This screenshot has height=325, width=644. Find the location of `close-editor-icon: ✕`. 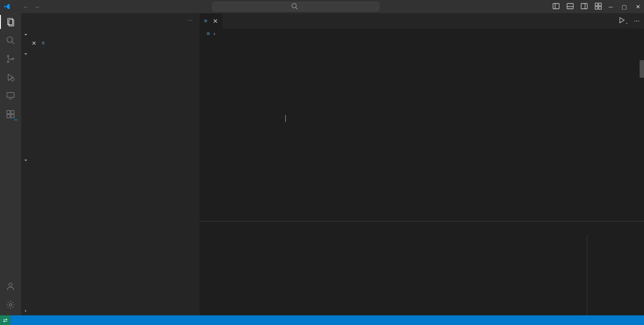

close-editor-icon: ✕ is located at coordinates (35, 43).